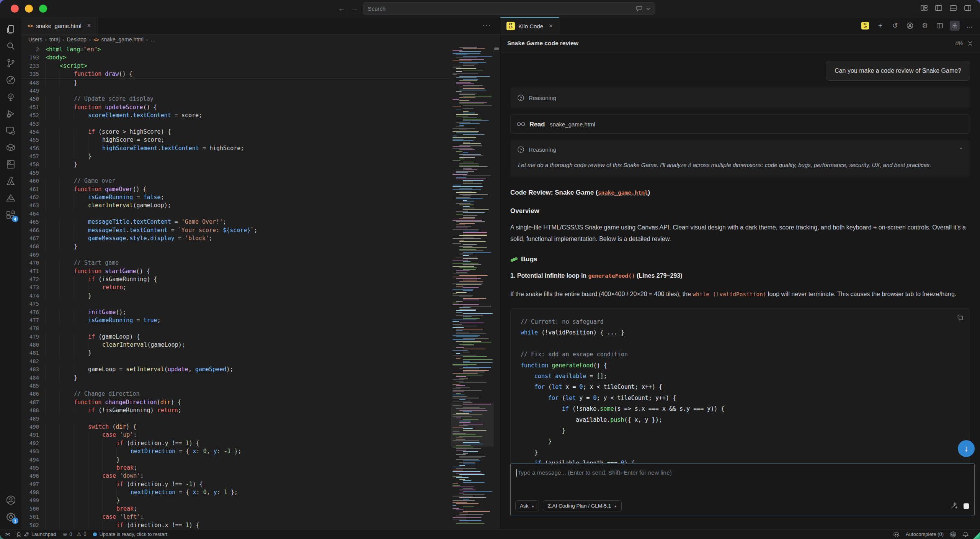 The width and height of the screenshot is (980, 539). I want to click on 42crunch-hexagon-icon: 42c, so click(953, 534).